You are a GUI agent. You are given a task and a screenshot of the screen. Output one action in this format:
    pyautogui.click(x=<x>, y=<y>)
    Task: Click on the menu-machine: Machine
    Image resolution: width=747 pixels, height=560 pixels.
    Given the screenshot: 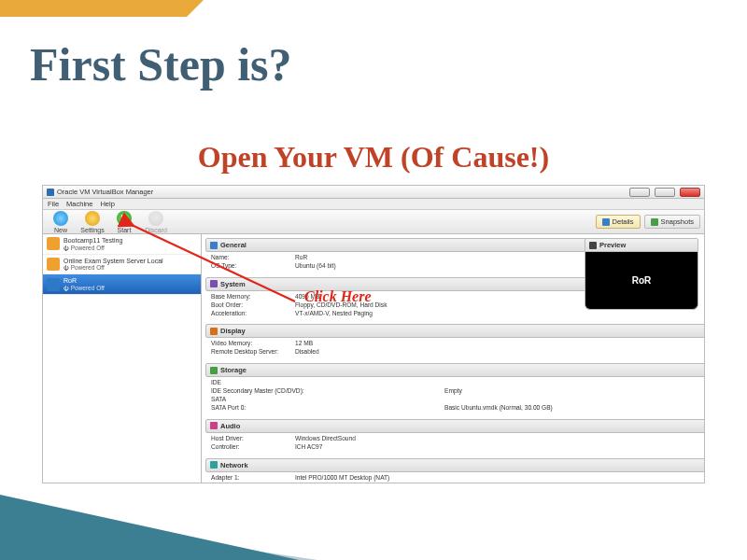 What is the action you would take?
    pyautogui.click(x=79, y=203)
    